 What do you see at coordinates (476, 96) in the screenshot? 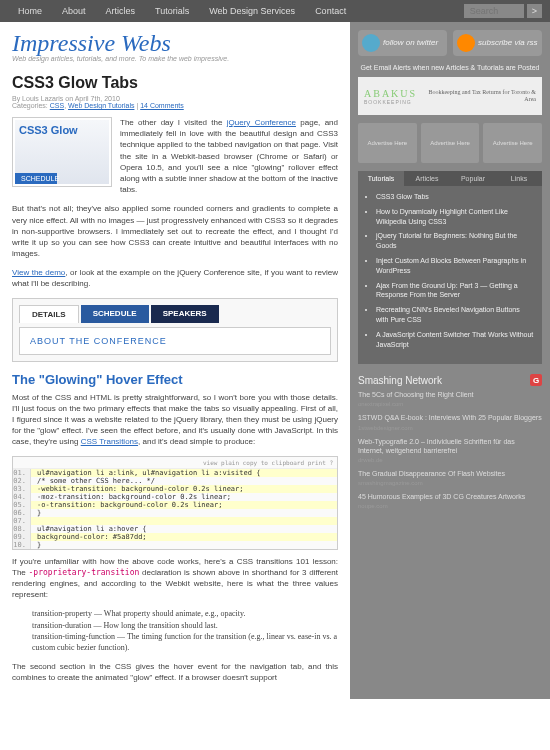
I see `ad-text: Bookkeeping and Tax Returns for Toronto …` at bounding box center [476, 96].